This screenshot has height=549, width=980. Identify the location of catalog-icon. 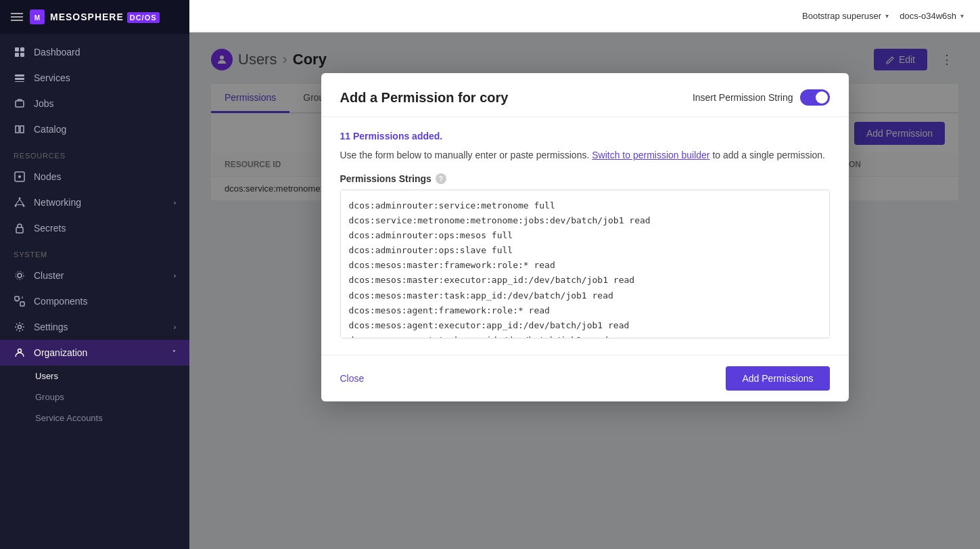
(20, 129).